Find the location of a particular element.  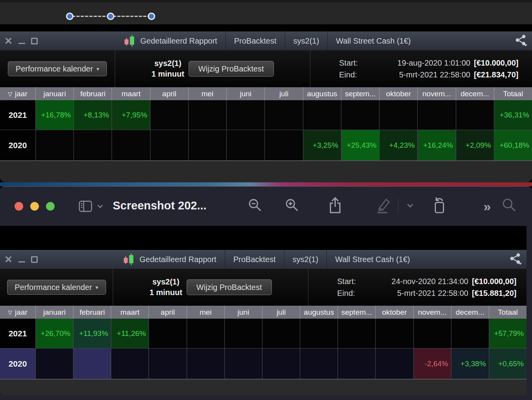

month-cell: +16,78% is located at coordinates (54, 115).